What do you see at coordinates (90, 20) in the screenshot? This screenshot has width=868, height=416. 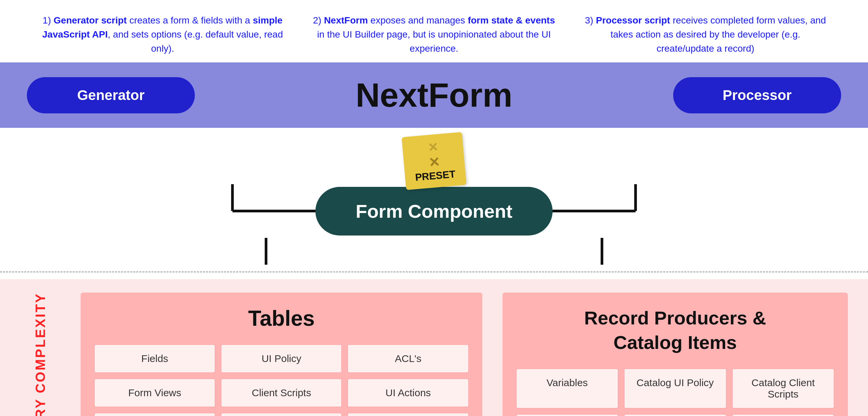 I see `desc-left-highlight1: Generator script` at bounding box center [90, 20].